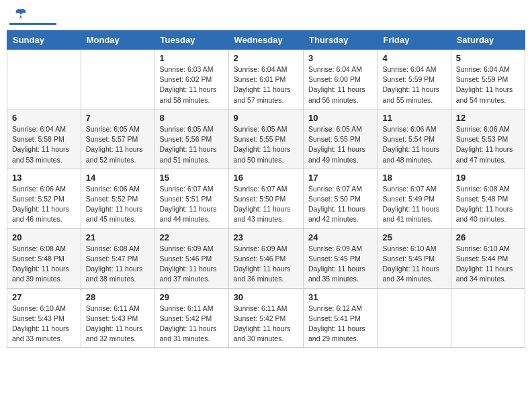 This screenshot has height=411, width=532. What do you see at coordinates (340, 58) in the screenshot?
I see `day-number: 3` at bounding box center [340, 58].